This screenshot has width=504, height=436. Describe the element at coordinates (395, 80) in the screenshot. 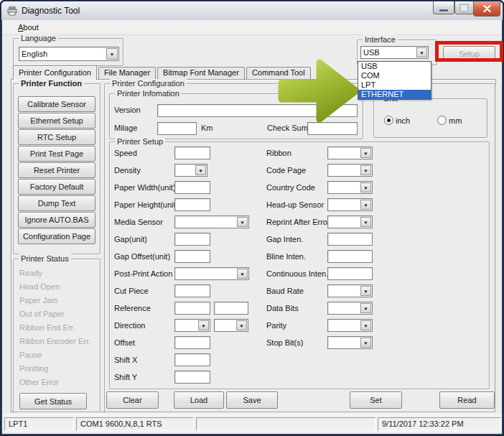

I see `interface-dropdown-list: USB COM LPT ETHERNET` at that location.